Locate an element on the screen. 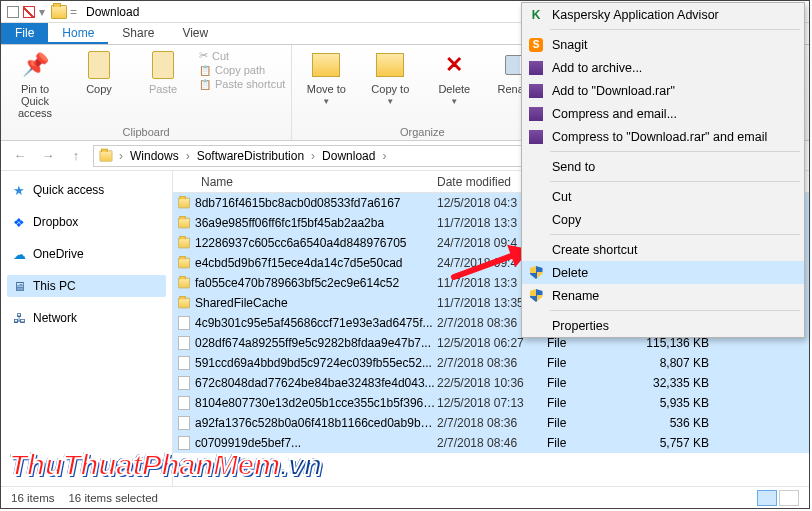  ctx-copy: Copy is located at coordinates (663, 220).